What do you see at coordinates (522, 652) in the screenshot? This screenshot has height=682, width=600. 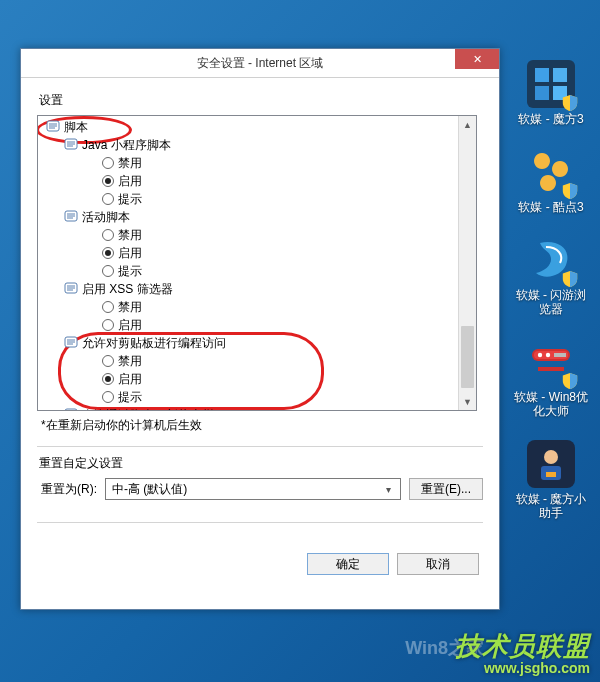 I see `watermark: 技术员联盟 www.jsgho.com` at bounding box center [522, 652].